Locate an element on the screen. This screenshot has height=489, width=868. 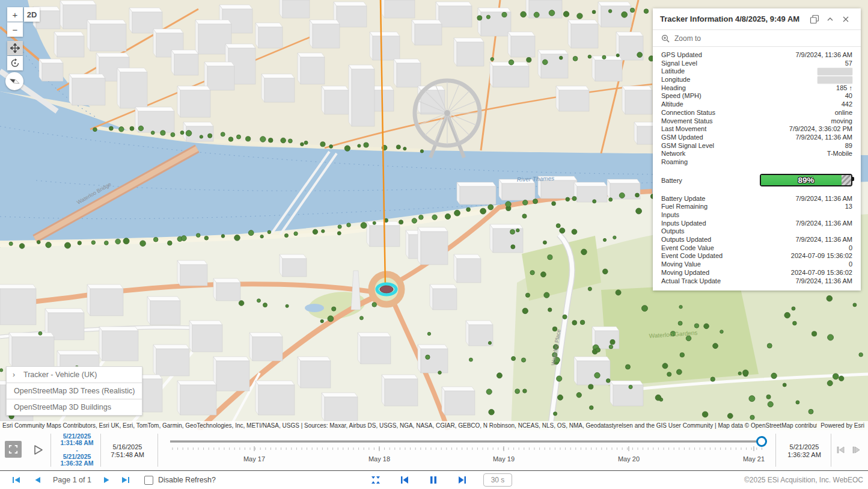
copyright-text: ©2025 ESi Acquisition, Inc. WebEOC is located at coordinates (804, 480).